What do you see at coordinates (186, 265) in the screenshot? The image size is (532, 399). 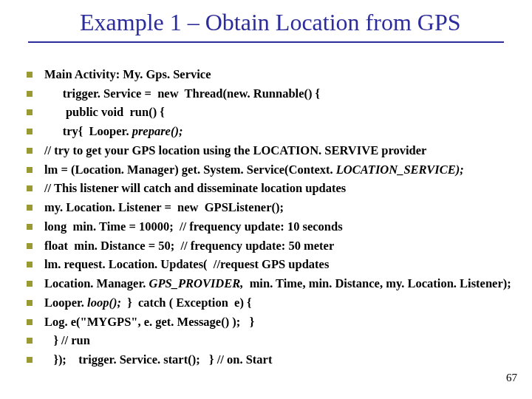 I see `line-text: lm. request. Location. Updates( //reques…` at bounding box center [186, 265].